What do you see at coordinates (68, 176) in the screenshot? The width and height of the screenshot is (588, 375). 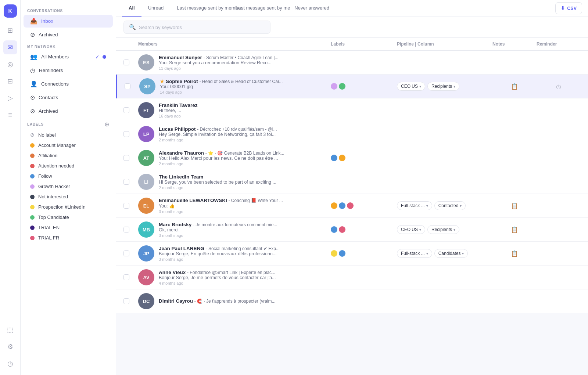 I see `sidebar-label-item: Follow` at bounding box center [68, 176].